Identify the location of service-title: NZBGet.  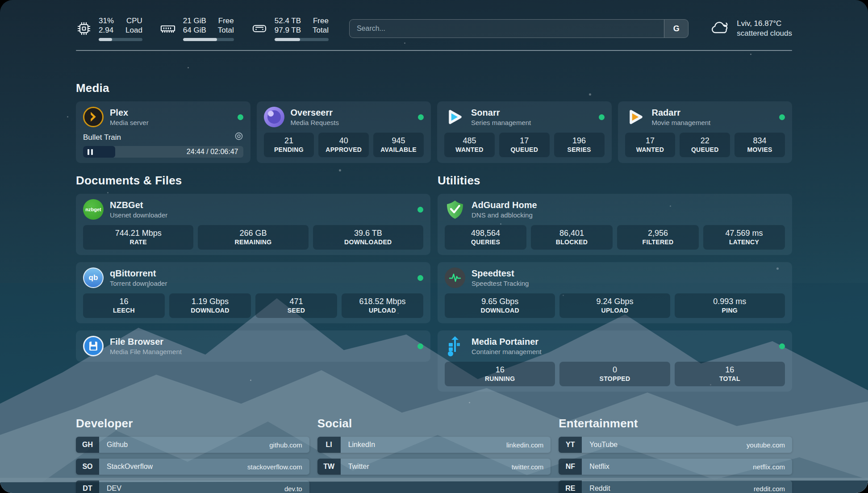
(138, 205).